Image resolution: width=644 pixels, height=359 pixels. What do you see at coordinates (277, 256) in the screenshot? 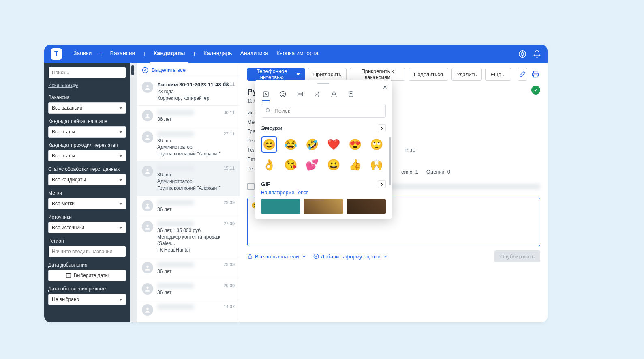
I see `visibility-button: Все пользователи` at bounding box center [277, 256].